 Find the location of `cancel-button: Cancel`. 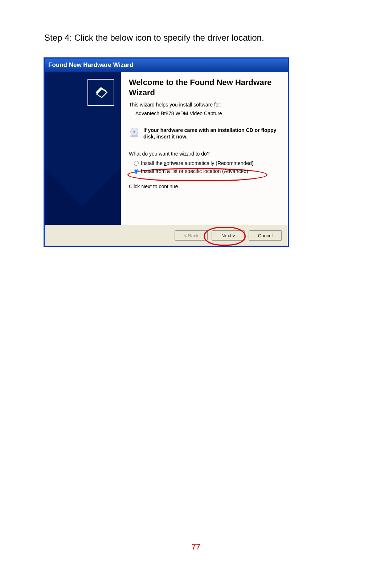

cancel-button: Cancel is located at coordinates (265, 235).